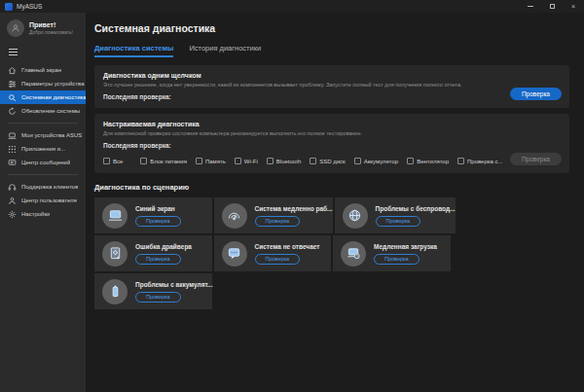 Image resolution: width=584 pixels, height=392 pixels. Describe the element at coordinates (12, 187) in the screenshot. I see `headset-icon` at that location.